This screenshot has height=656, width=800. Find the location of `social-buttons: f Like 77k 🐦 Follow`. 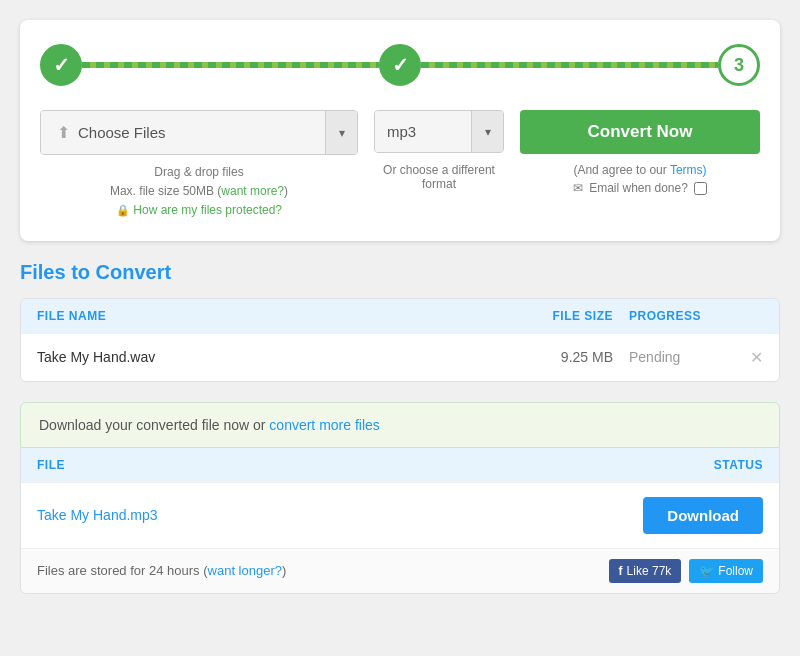

social-buttons: f Like 77k 🐦 Follow is located at coordinates (686, 571).